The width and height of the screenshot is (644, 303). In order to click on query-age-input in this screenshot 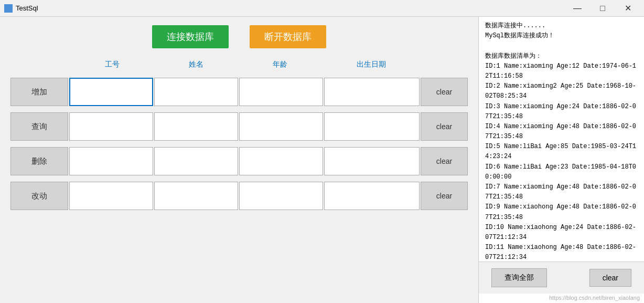, I will do `click(281, 127)`.